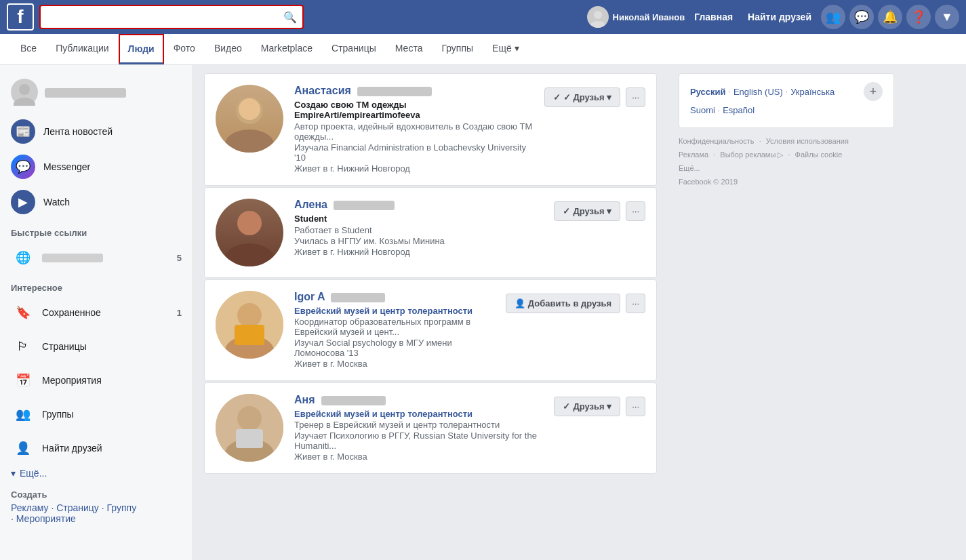 The image size is (966, 560). Describe the element at coordinates (636, 304) in the screenshot. I see `more-button-3: ···` at that location.